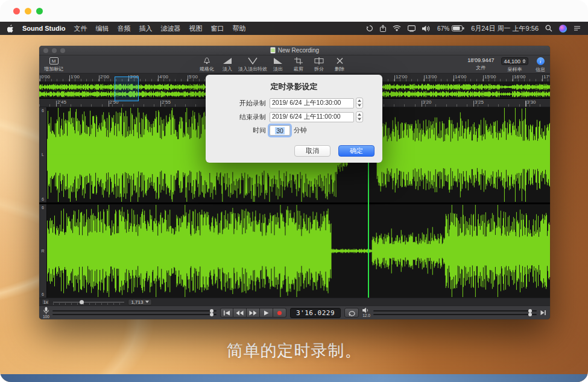 The image size is (588, 382). What do you see at coordinates (54, 61) in the screenshot?
I see `marker-icon` at bounding box center [54, 61].